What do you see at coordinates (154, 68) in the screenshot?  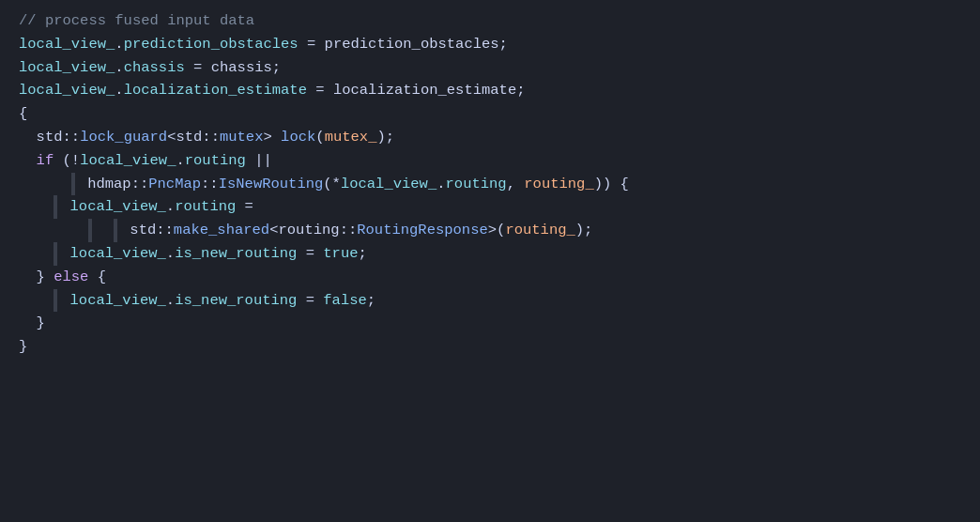 I see `code-token: chassis` at bounding box center [154, 68].